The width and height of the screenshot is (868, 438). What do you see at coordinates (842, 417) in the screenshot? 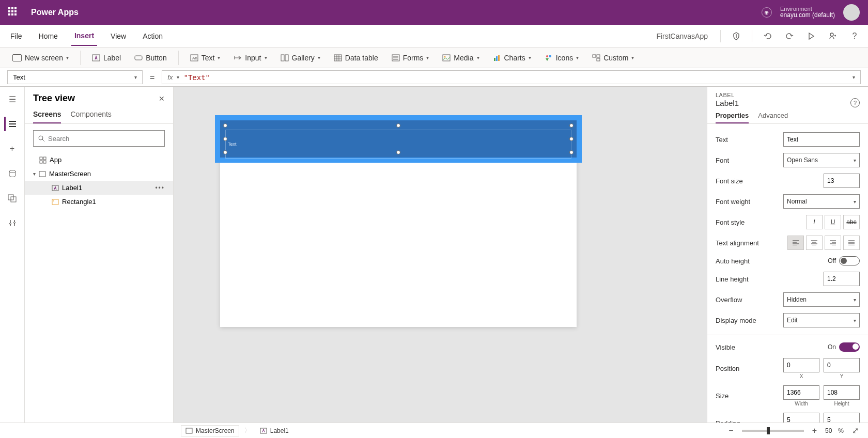
I see `pad-bottom-input` at bounding box center [842, 417].